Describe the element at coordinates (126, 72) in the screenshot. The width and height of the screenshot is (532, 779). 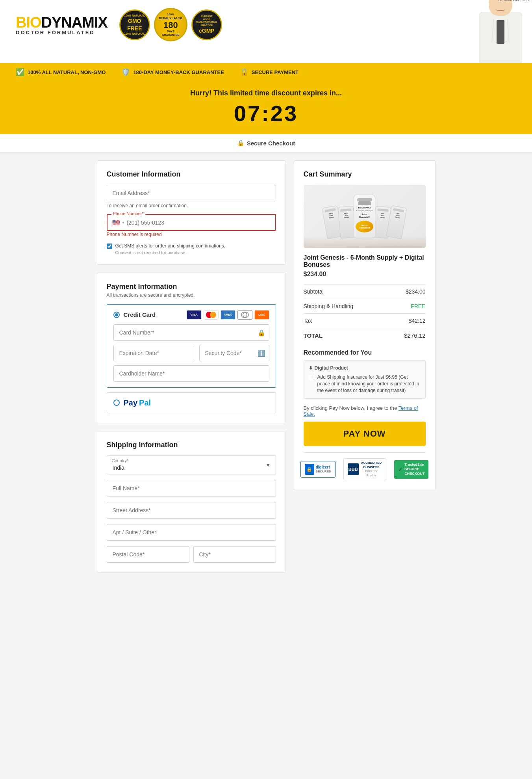
I see `shield-icon: 🛡️` at that location.